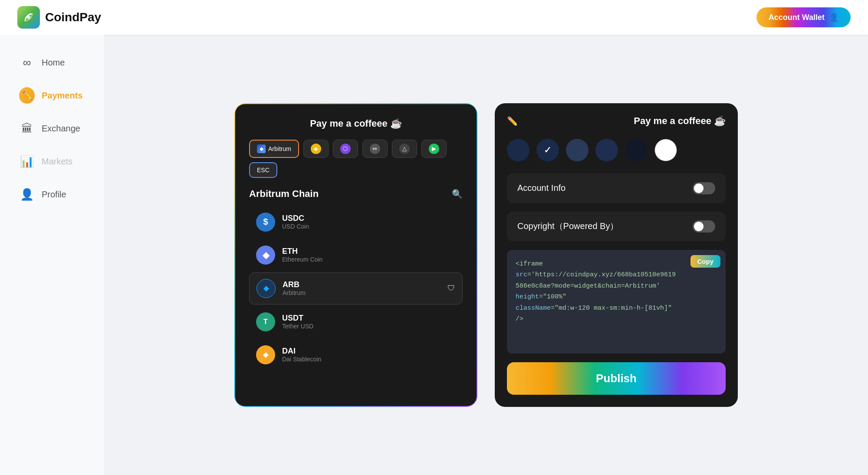 This screenshot has height=475, width=868. What do you see at coordinates (53, 62) in the screenshot?
I see `sidebar-home-label: Home` at bounding box center [53, 62].